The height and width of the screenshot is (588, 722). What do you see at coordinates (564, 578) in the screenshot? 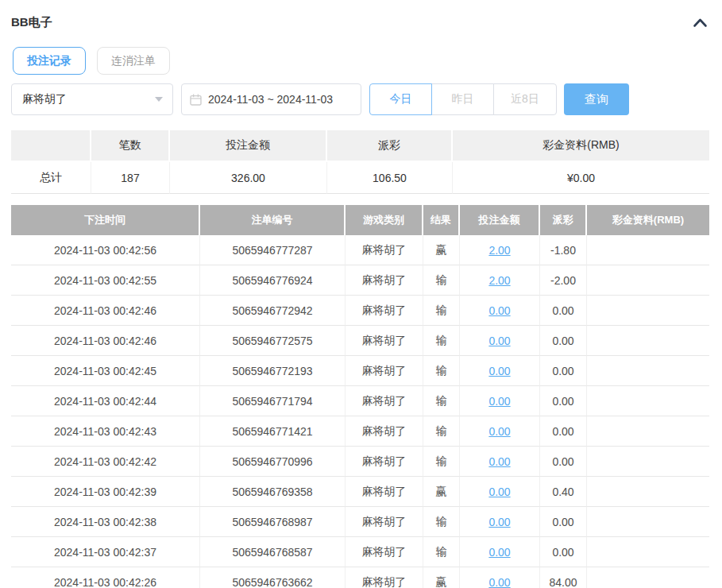
I see `payout-cell: 84.00` at bounding box center [564, 578].